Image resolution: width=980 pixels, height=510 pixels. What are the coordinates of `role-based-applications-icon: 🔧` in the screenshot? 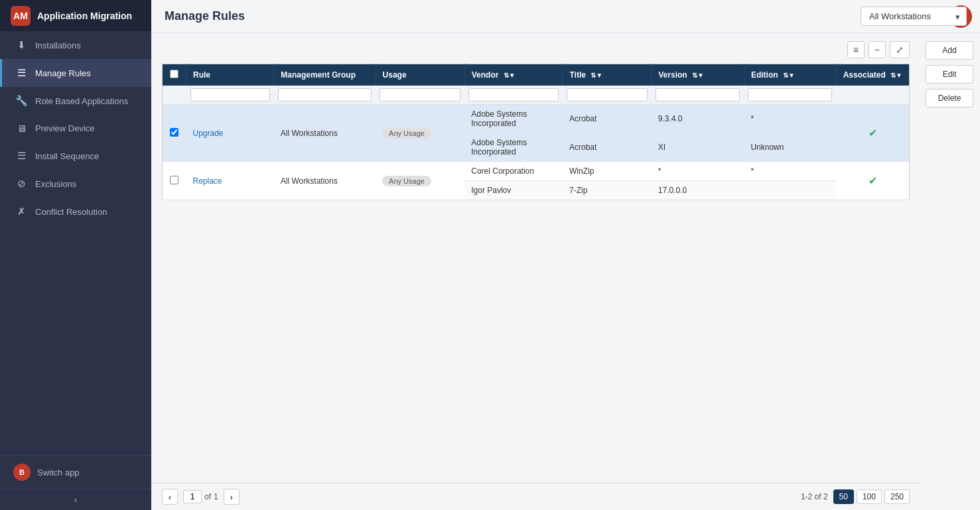 It's located at (21, 101).